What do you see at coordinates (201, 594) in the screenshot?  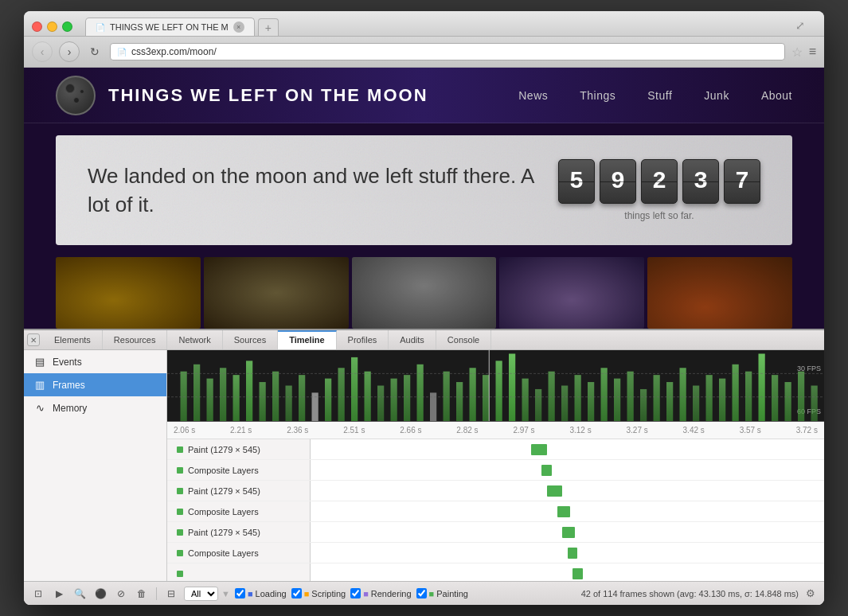 I see `filter-select: All` at bounding box center [201, 594].